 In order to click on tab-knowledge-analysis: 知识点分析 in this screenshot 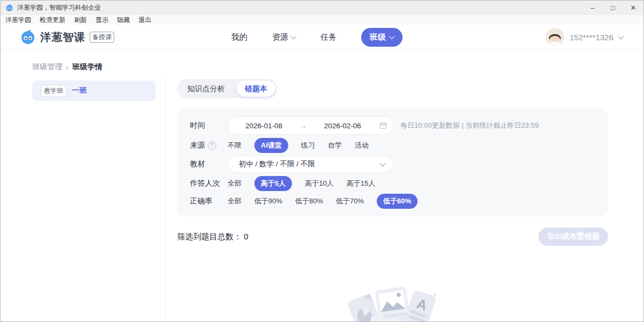, I will do `click(206, 89)`.